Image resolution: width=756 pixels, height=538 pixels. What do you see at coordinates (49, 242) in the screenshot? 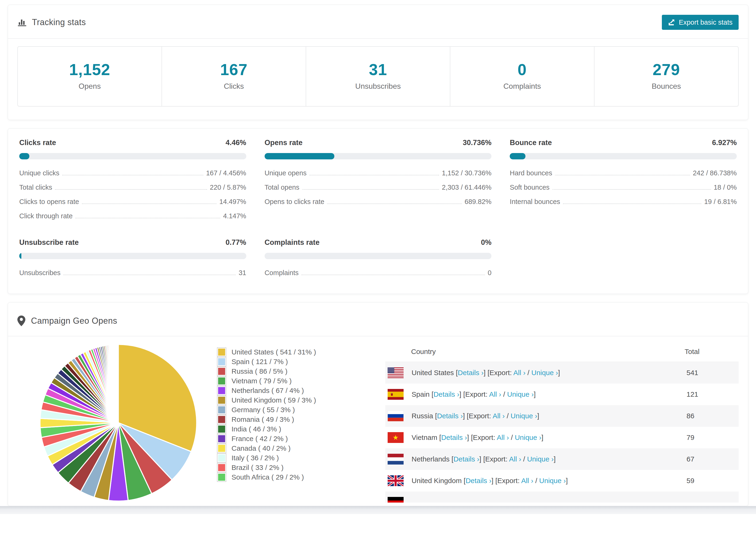
I see `rate-title: Unsubscribe rate` at bounding box center [49, 242].